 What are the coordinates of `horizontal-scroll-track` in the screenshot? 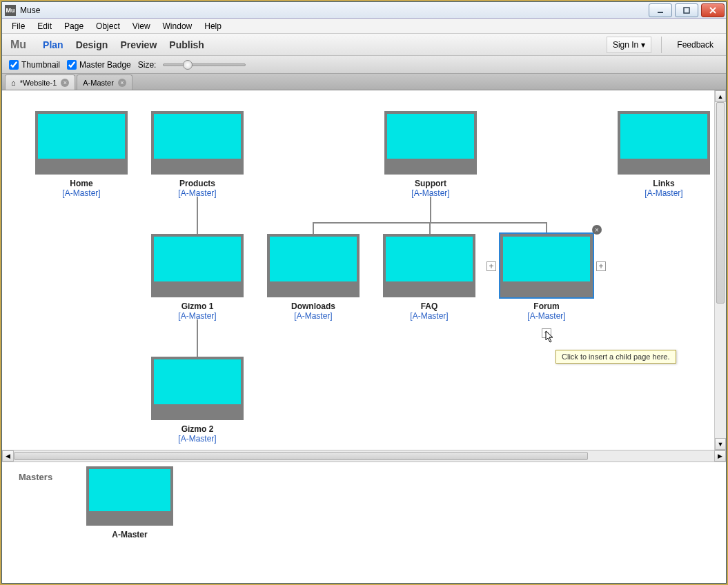 It's located at (364, 456).